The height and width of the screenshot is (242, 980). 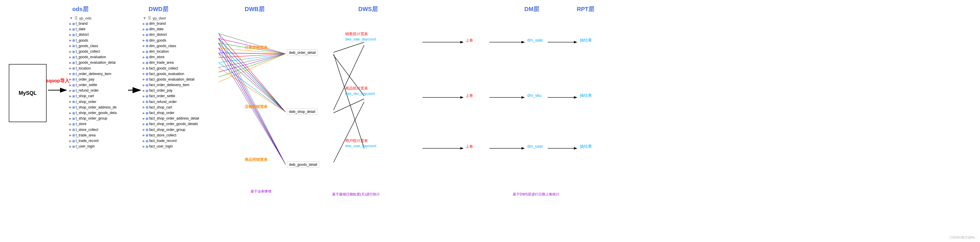 I want to click on item-label: t_district, so click(x=82, y=35).